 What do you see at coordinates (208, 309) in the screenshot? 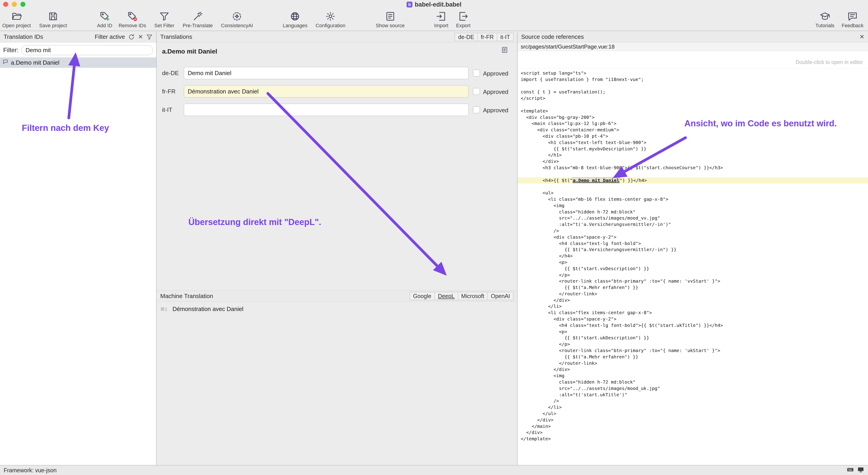
I see `mt-suggestion-text: Démonstration avec Daniel` at bounding box center [208, 309].